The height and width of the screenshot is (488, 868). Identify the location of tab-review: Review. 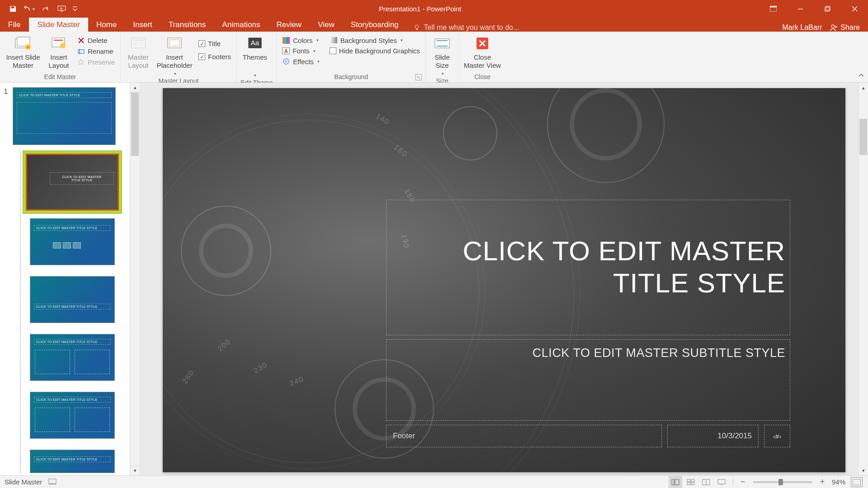
(289, 24).